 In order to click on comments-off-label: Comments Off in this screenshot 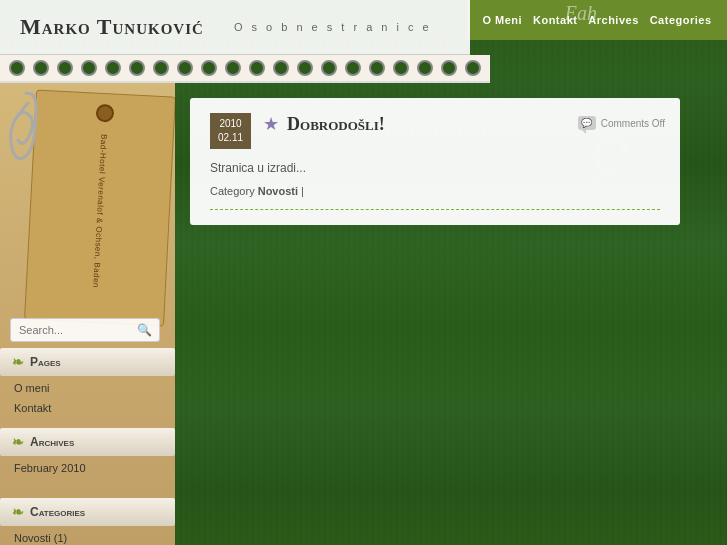, I will do `click(633, 124)`.